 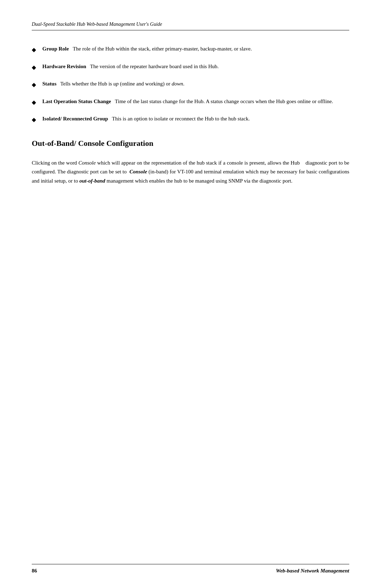 I want to click on term-label: Group Role, so click(x=56, y=49).